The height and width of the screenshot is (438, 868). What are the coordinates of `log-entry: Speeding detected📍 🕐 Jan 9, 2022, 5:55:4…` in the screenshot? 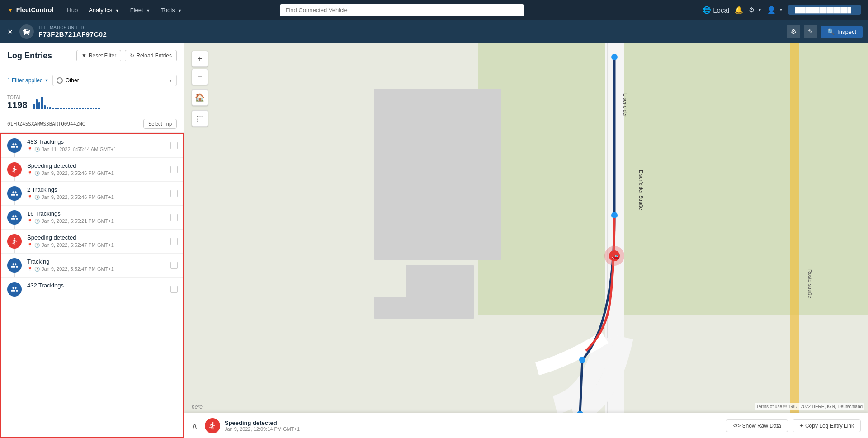 It's located at (92, 170).